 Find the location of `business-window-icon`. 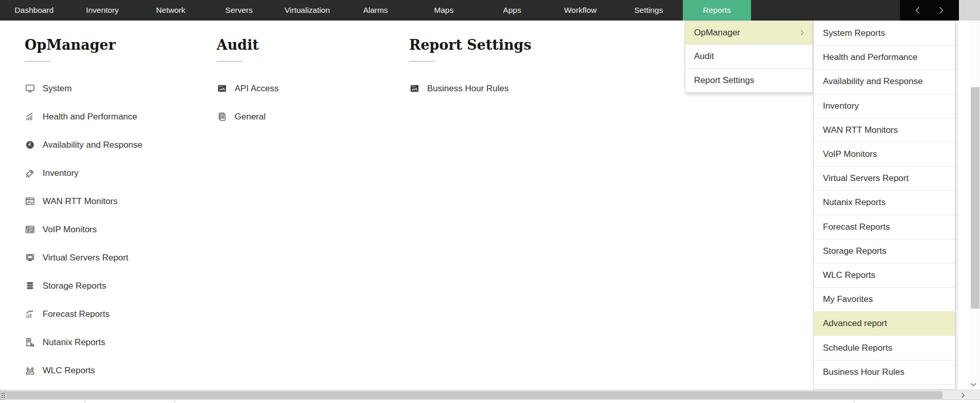

business-window-icon is located at coordinates (415, 88).